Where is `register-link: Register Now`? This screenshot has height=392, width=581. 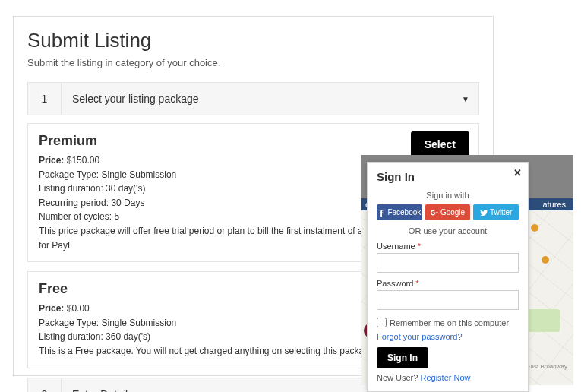
register-link: Register Now is located at coordinates (445, 378).